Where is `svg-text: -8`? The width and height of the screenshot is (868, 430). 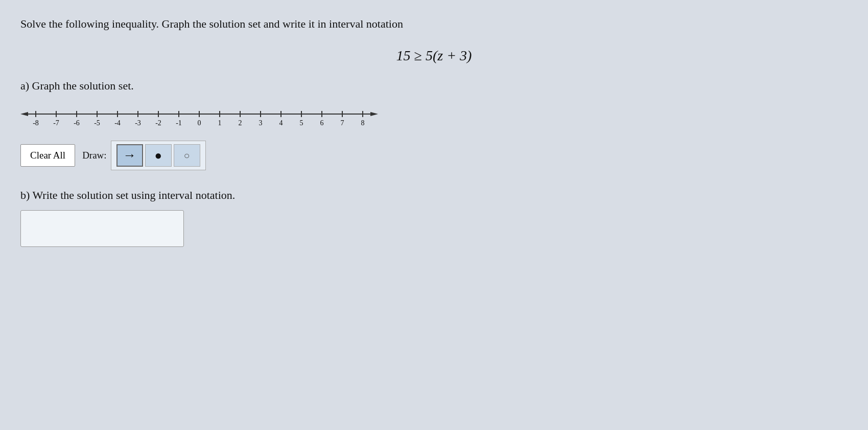 svg-text: -8 is located at coordinates (36, 123).